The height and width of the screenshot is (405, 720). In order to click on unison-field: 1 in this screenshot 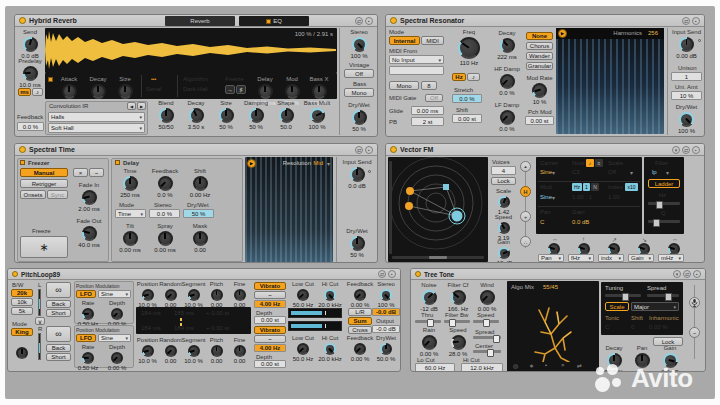, I will do `click(686, 76)`.